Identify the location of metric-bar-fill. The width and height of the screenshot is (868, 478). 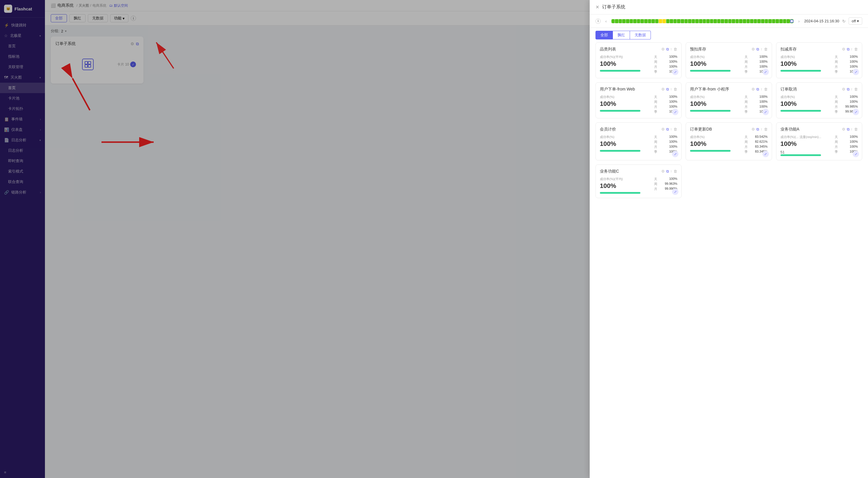
(710, 71).